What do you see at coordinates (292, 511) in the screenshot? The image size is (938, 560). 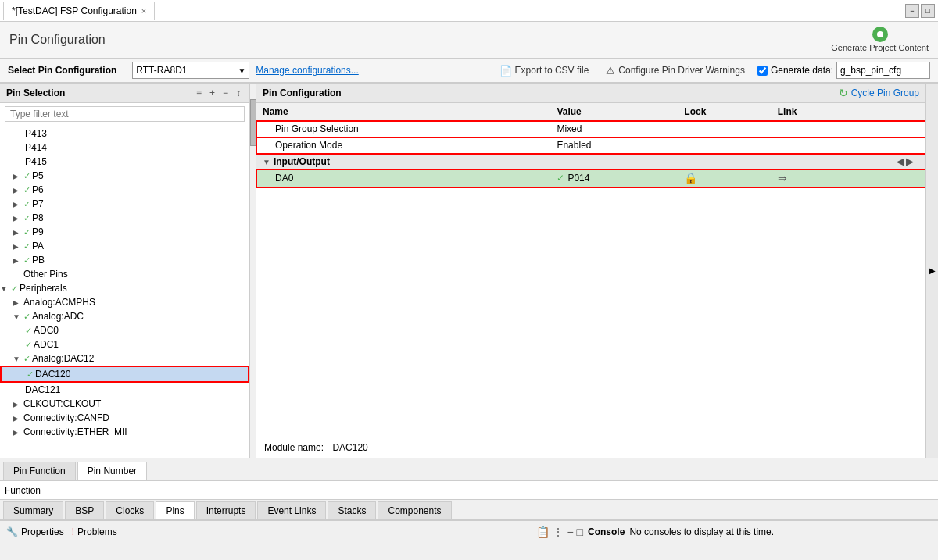 I see `tab-event-links: Event Links` at bounding box center [292, 511].